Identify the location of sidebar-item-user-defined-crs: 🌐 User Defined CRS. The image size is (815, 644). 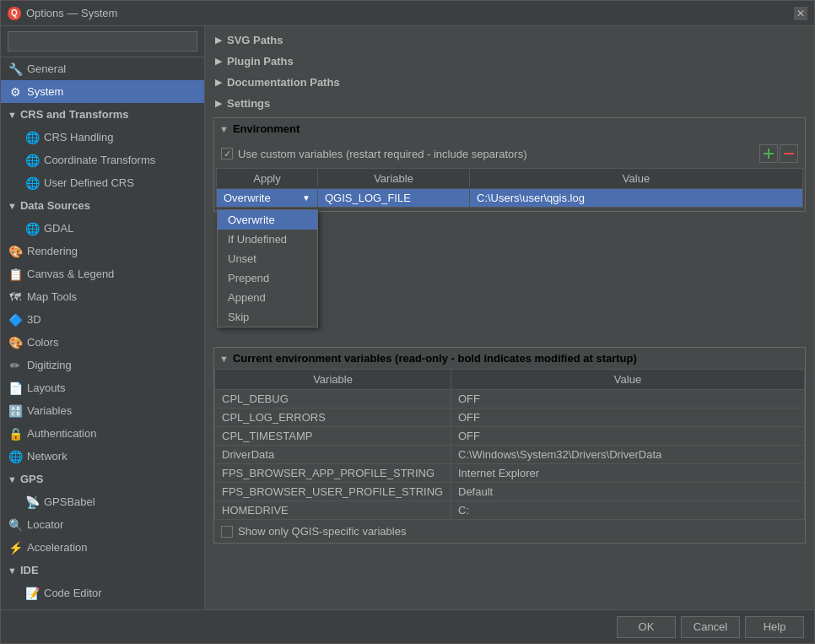
(103, 182).